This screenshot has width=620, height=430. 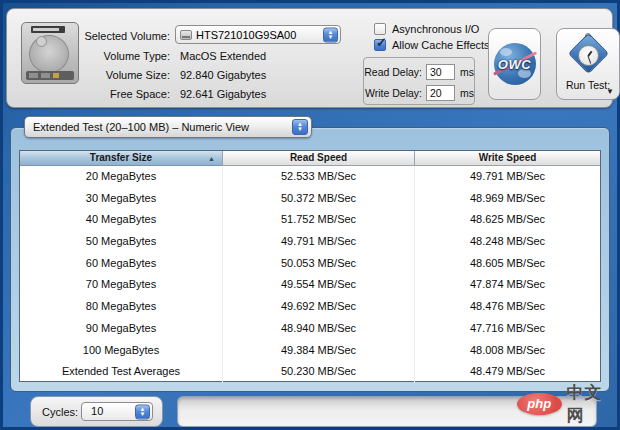 What do you see at coordinates (121, 158) in the screenshot?
I see `column-header-transfer-size: Transfer Size ▲` at bounding box center [121, 158].